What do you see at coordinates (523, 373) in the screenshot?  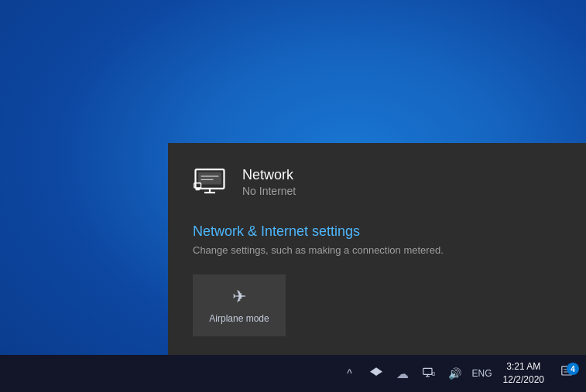 I see `clock-area: 3:21 AM 12/2/2020` at bounding box center [523, 373].